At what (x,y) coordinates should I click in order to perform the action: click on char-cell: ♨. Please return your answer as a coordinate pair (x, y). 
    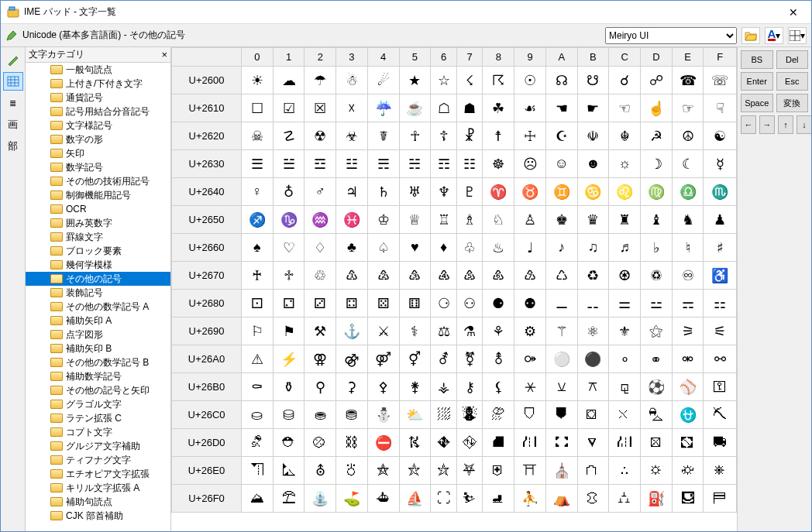
    Looking at the image, I should click on (499, 248).